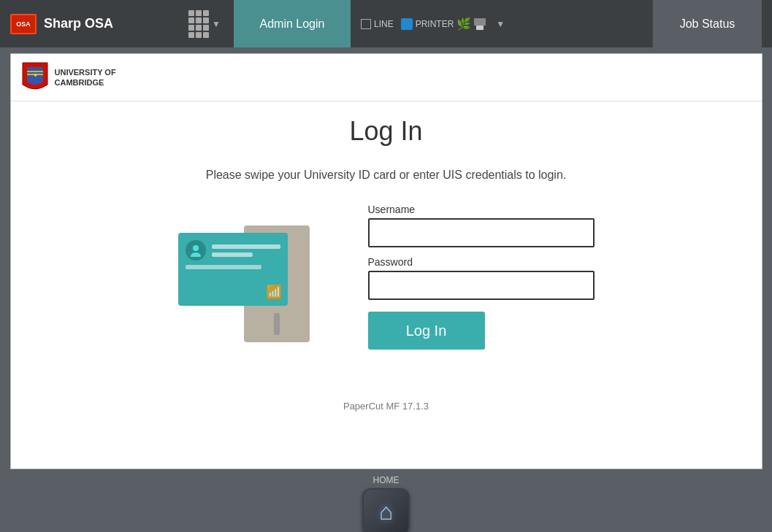 This screenshot has height=532, width=772. I want to click on page-title: Log In, so click(386, 131).